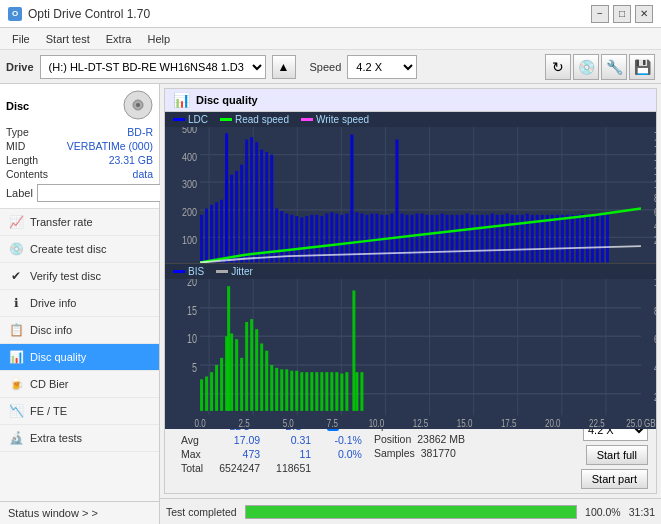 The height and width of the screenshot is (524, 661). Describe the element at coordinates (202, 512) in the screenshot. I see `progress-label: Test completed` at that location.